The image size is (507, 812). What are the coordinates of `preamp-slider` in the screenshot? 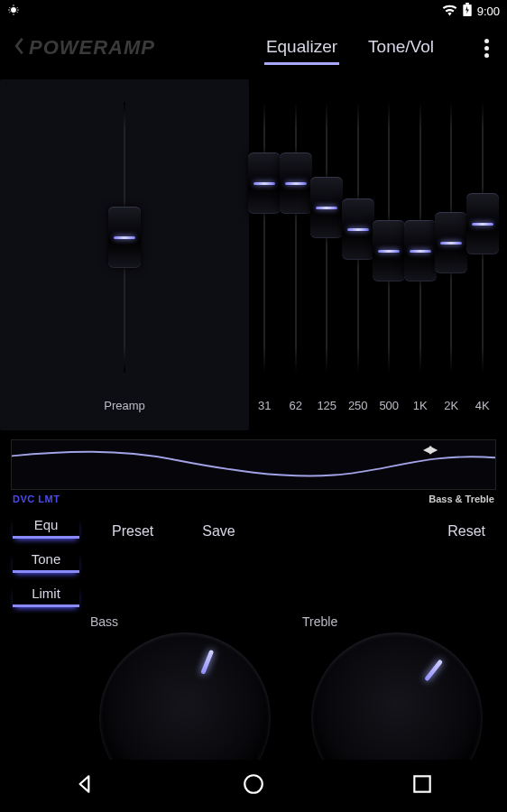 It's located at (124, 237).